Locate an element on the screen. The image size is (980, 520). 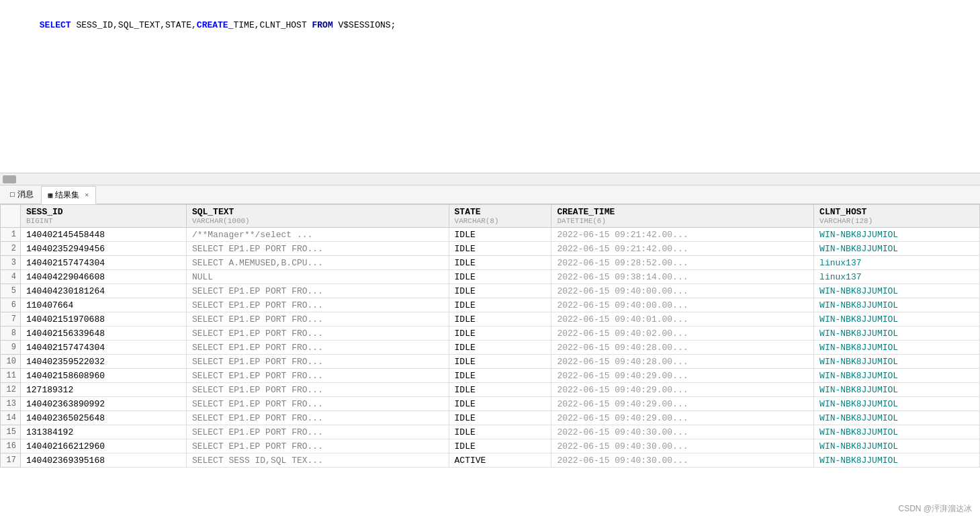
cell-sess-id: 140402156339648 is located at coordinates (103, 333).